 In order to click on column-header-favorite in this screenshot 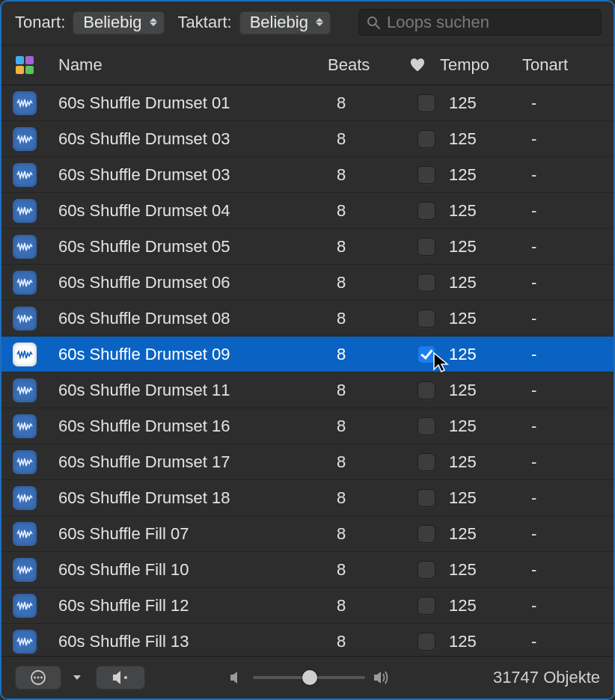, I will do `click(417, 65)`.